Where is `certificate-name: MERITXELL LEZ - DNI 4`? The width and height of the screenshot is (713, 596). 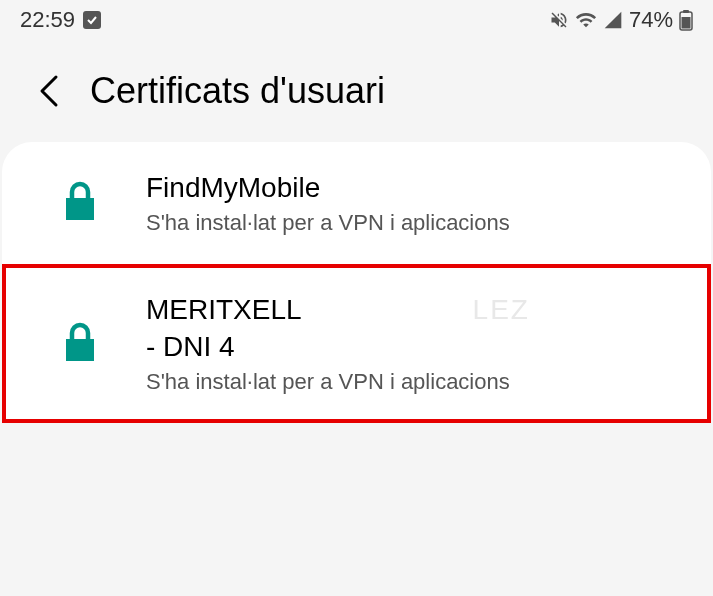
certificate-name: MERITXELL LEZ - DNI 4 is located at coordinates (414, 328).